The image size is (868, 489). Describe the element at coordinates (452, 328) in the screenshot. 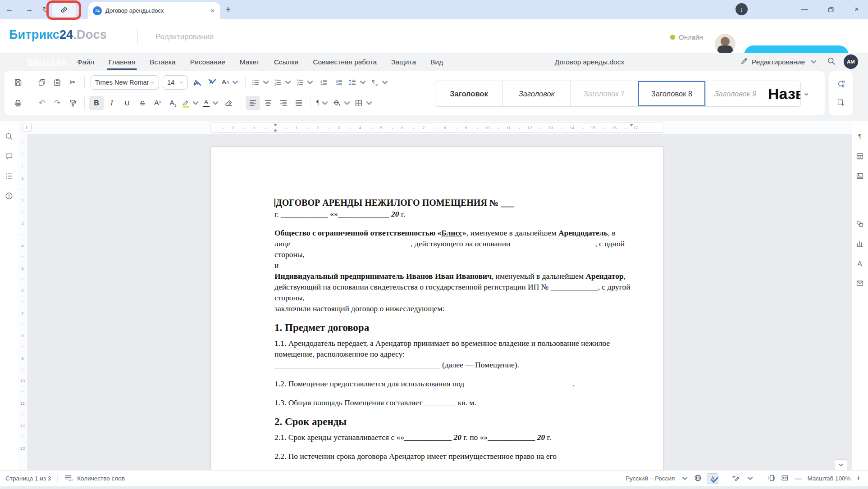

I see `document-heading: 1. Предмет договора` at that location.